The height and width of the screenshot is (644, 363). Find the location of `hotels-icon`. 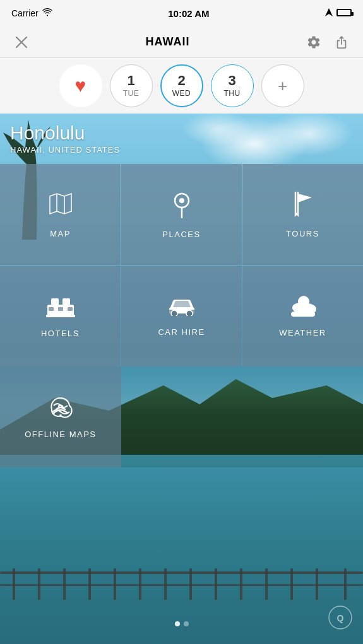

hotels-icon is located at coordinates (61, 308).